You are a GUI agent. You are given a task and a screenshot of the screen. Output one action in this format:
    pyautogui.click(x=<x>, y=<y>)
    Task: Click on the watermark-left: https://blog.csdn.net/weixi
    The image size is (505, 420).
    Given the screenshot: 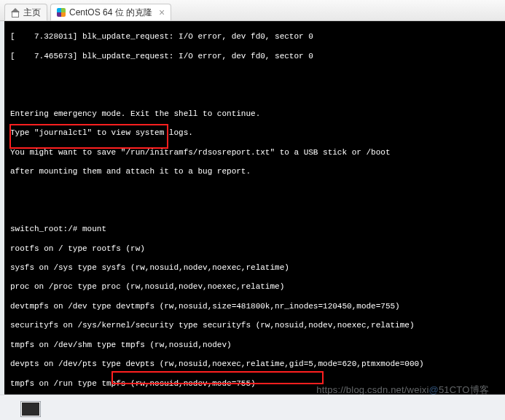 What is the action you would take?
    pyautogui.click(x=372, y=389)
    